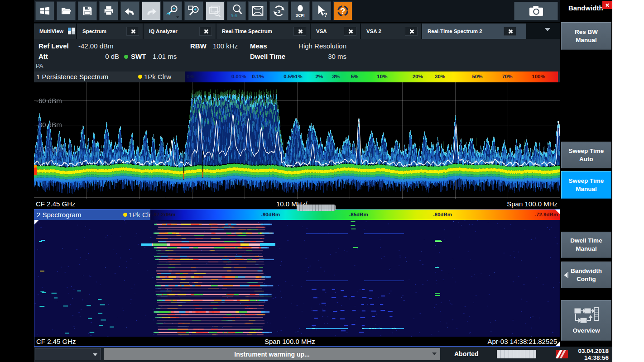 This screenshot has width=644, height=362. What do you see at coordinates (96, 46) in the screenshot?
I see `ref-level-value: -42.00 dBm` at bounding box center [96, 46].